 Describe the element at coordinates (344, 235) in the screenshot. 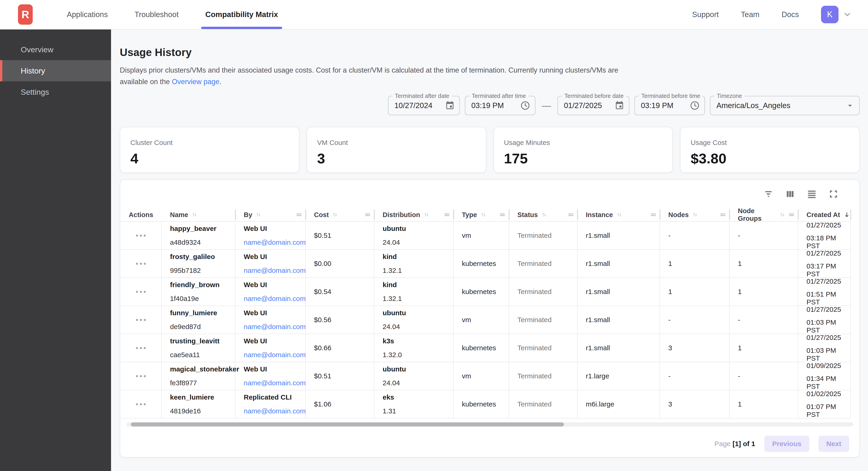

I see `cost-value: $0.51` at that location.